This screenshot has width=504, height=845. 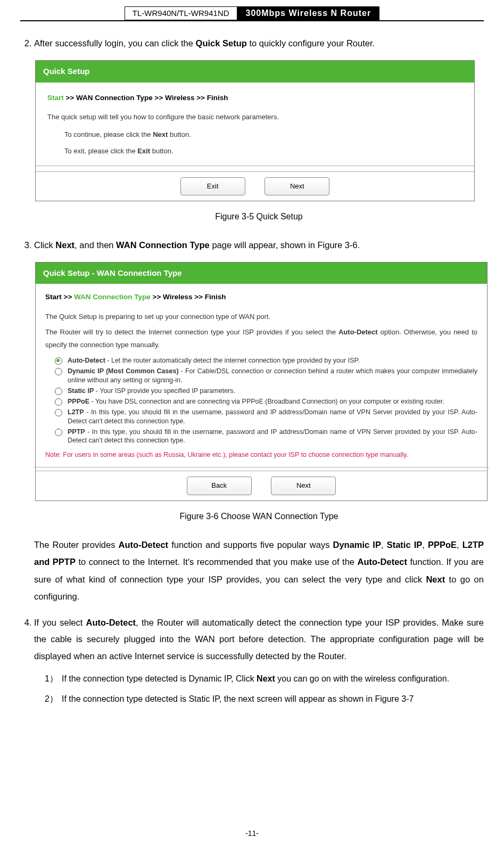 What do you see at coordinates (77, 432) in the screenshot?
I see `o6b: PPTP` at bounding box center [77, 432].